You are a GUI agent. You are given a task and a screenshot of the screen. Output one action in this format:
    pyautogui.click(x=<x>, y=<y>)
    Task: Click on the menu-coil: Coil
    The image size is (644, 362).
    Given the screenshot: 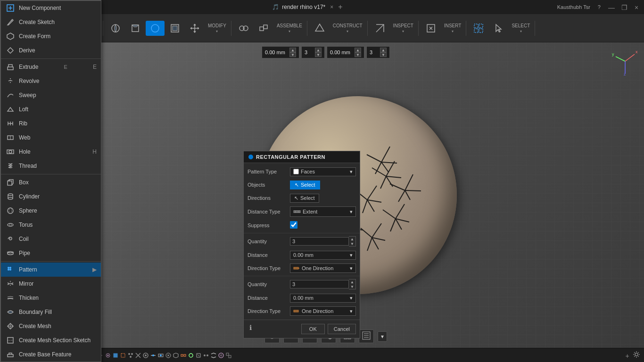 What is the action you would take?
    pyautogui.click(x=51, y=239)
    